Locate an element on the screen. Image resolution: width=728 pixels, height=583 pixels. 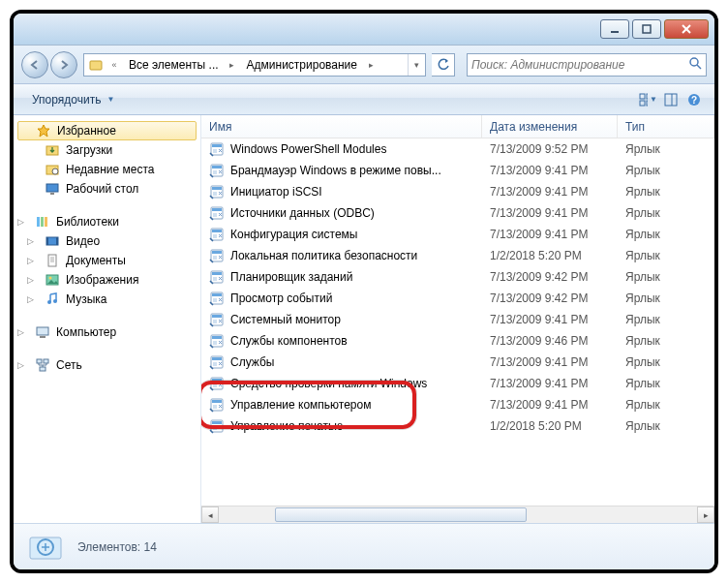
file-date: 7/13/2009 9:52 PM is located at coordinates (550, 149).